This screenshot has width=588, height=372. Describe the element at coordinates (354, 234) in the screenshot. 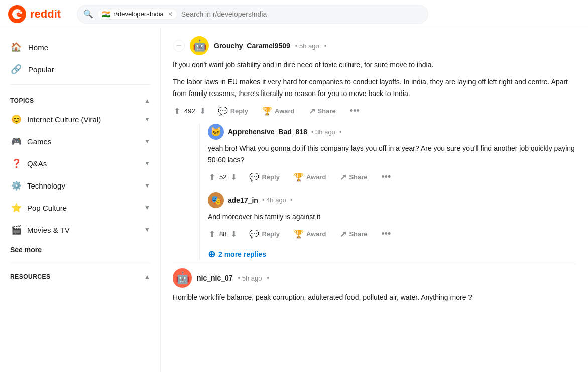

I see `share-button-reply-2: ↗ Share` at that location.